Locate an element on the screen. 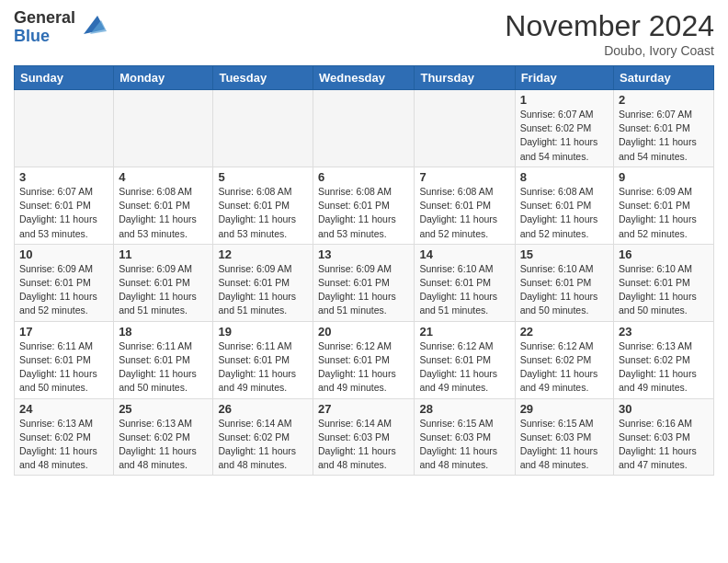  calendar-cell: 2Sunrise: 6:07 AM Sunset: 6:01 PM Daylig… is located at coordinates (664, 129).